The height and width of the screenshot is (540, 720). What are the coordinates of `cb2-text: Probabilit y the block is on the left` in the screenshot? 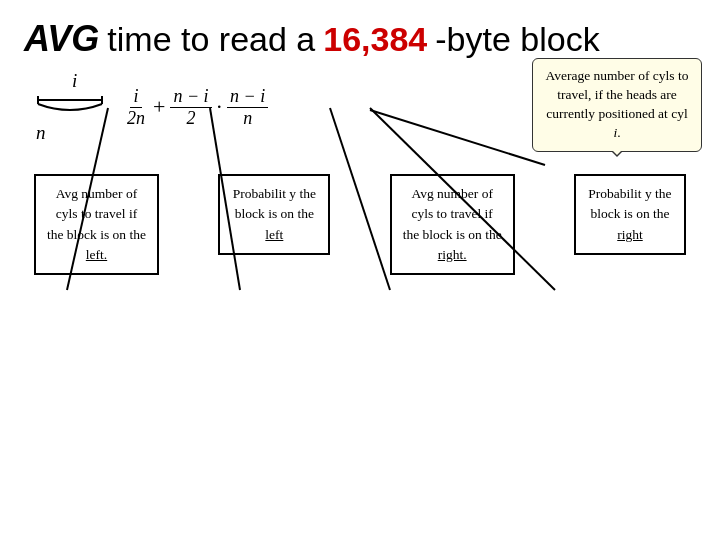 It's located at (274, 214).